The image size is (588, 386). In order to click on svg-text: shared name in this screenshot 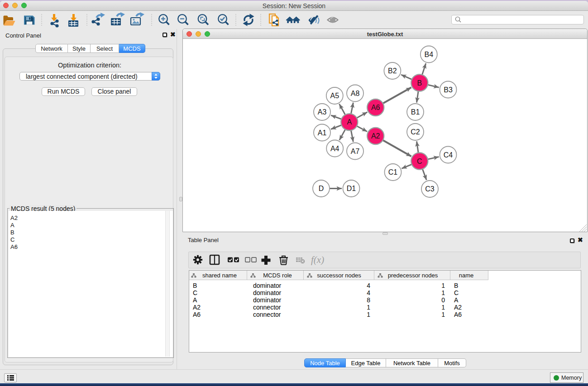, I will do `click(220, 275)`.